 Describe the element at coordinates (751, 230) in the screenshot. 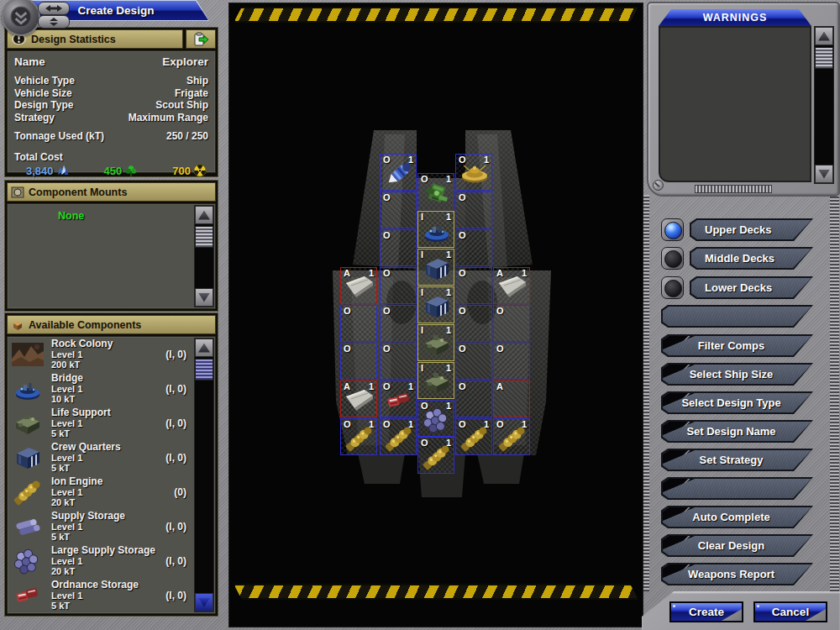

I see `upper-decks-button: Upper Decks` at that location.